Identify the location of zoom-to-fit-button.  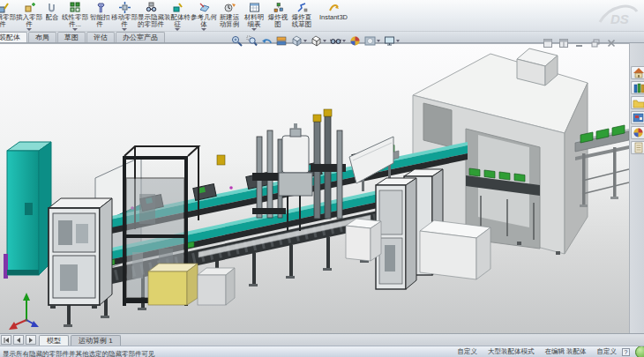
(236, 41).